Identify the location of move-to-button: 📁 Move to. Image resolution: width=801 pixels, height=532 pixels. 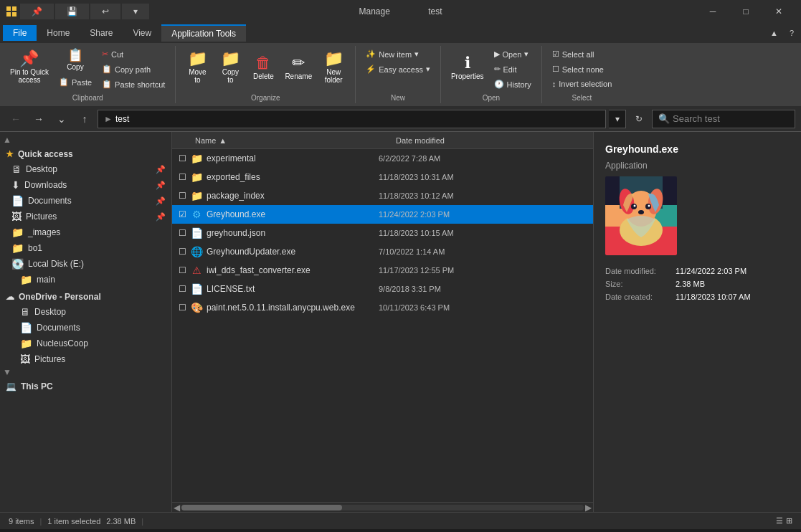
(197, 67).